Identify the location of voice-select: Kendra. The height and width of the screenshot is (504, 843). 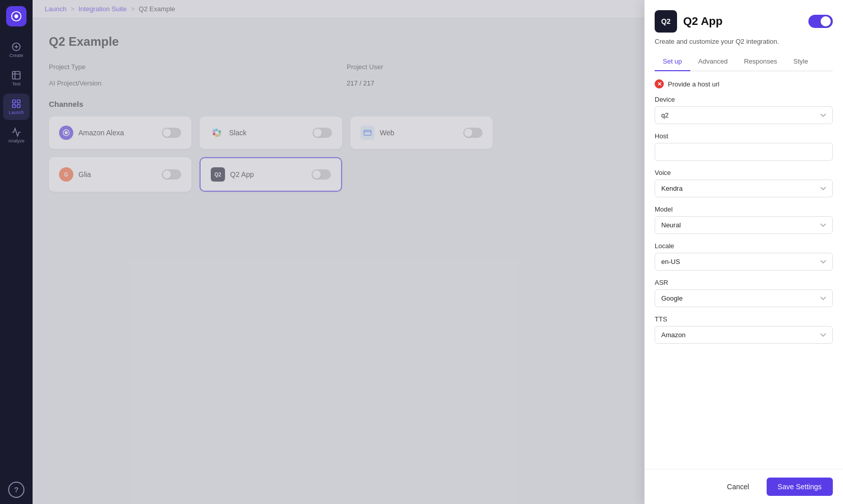
(744, 188).